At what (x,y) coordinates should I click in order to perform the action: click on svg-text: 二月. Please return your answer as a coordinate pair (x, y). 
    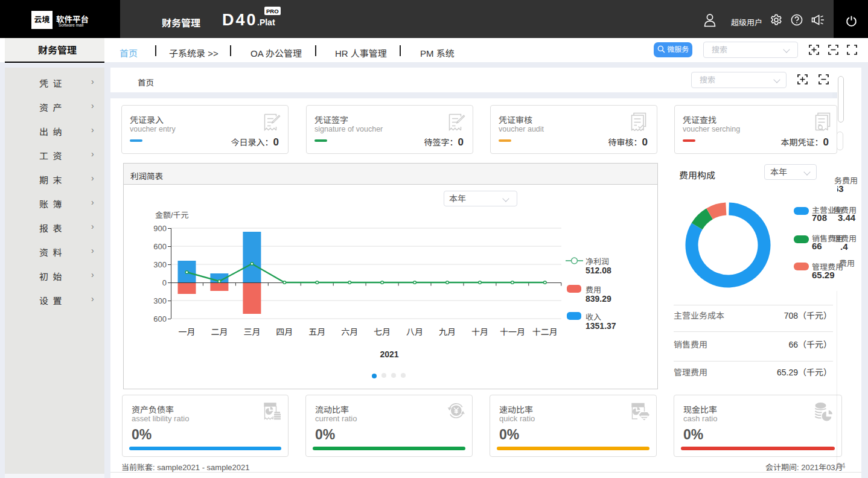
    Looking at the image, I should click on (219, 332).